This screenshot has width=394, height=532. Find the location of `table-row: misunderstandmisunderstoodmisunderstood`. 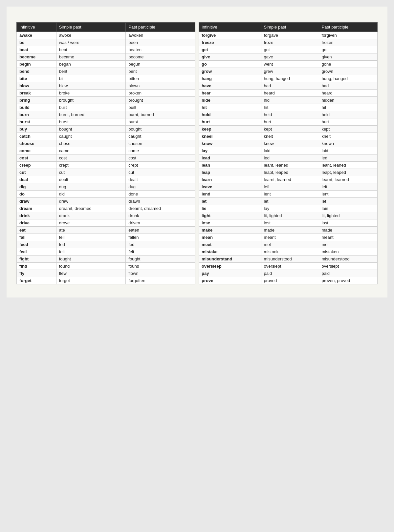

table-row: misunderstandmisunderstoodmisunderstood is located at coordinates (288, 259).